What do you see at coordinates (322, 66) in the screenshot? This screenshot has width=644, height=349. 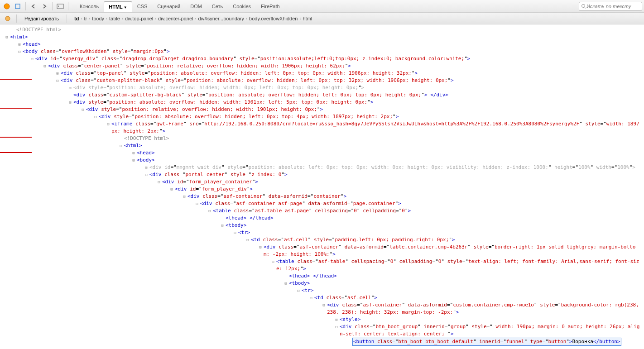 I see `code-line: ⊟<div class="center-panel" style="positi…` at bounding box center [322, 66].